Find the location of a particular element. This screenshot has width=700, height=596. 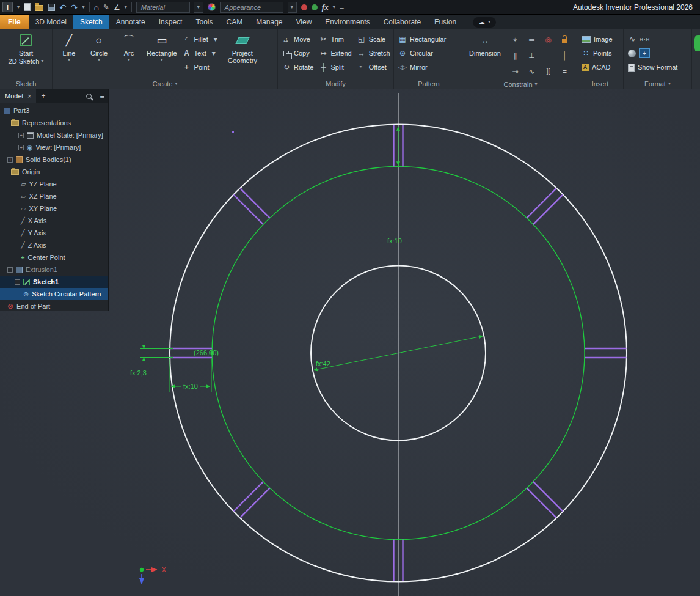

color-wheel-icon is located at coordinates (211, 7).